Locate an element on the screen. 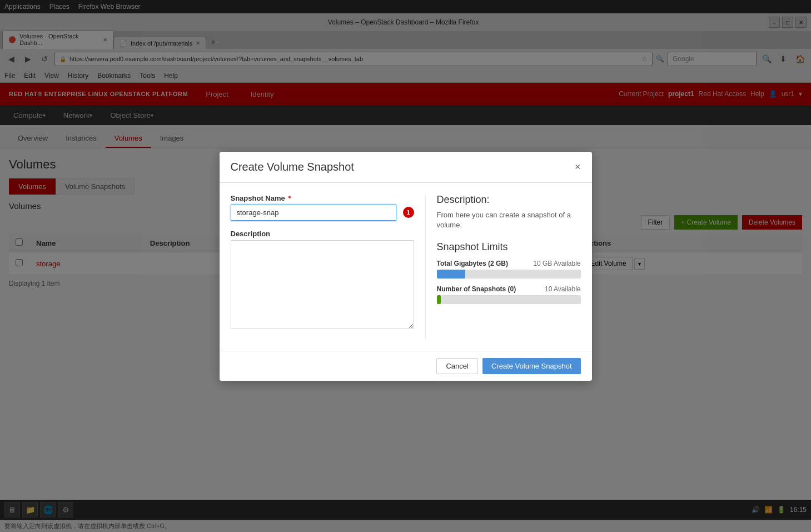 The height and width of the screenshot is (532, 811). description-group: Description is located at coordinates (322, 280).